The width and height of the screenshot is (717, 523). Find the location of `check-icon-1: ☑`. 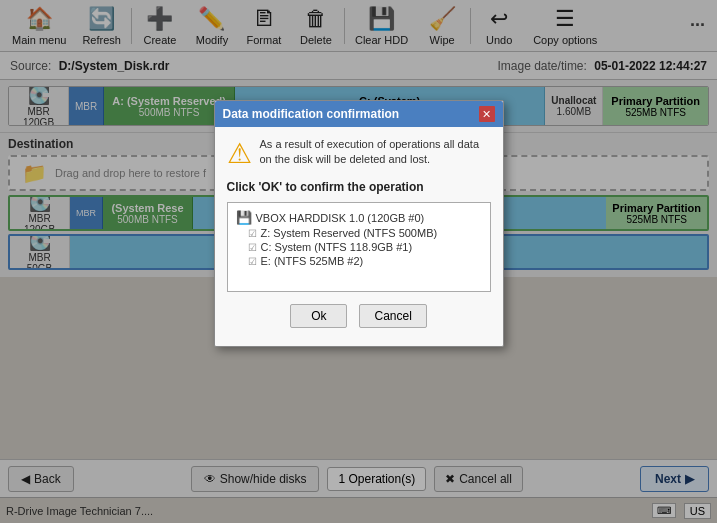

check-icon-1: ☑ is located at coordinates (252, 234).